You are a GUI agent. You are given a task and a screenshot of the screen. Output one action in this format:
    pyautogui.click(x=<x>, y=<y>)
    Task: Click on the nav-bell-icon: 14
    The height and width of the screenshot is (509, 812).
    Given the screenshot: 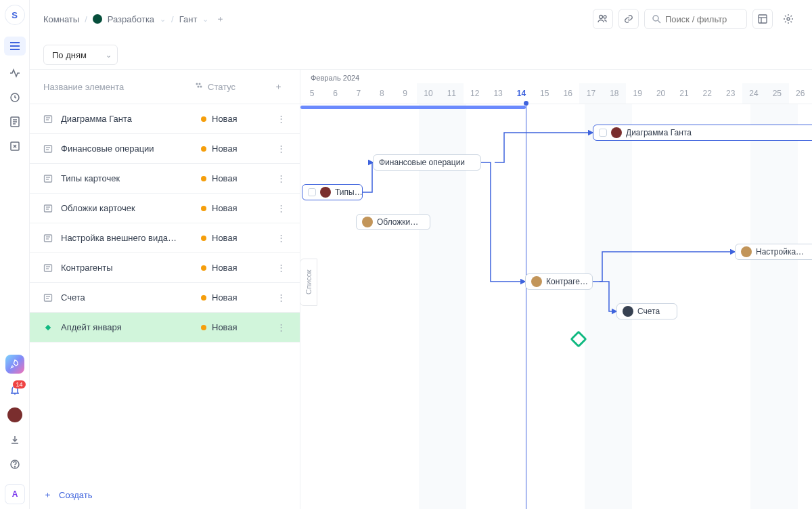 What is the action you would take?
    pyautogui.click(x=15, y=390)
    